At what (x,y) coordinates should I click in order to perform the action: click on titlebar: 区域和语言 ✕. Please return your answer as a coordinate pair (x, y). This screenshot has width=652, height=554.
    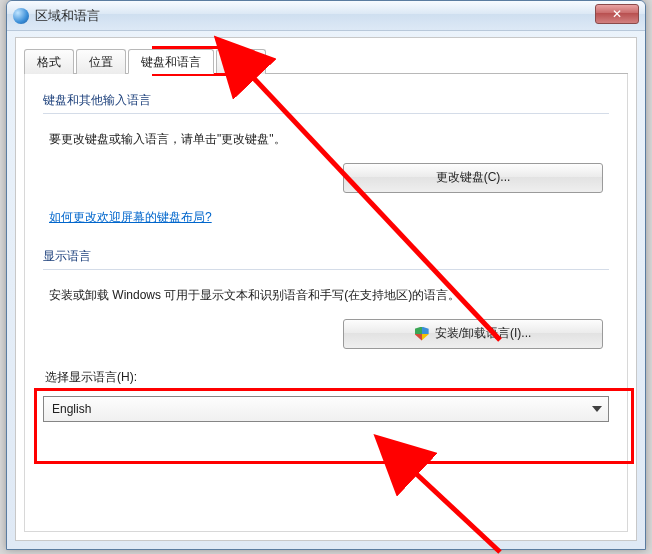
    Looking at the image, I should click on (326, 16).